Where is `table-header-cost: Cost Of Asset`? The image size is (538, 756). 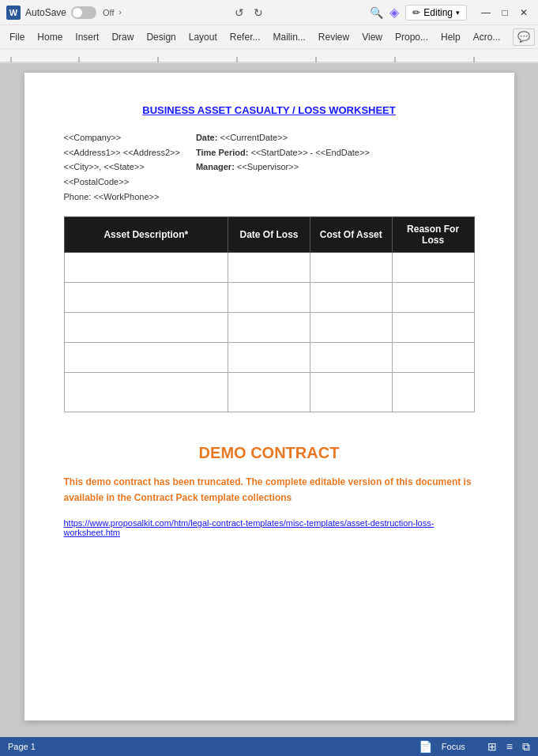 table-header-cost: Cost Of Asset is located at coordinates (351, 235).